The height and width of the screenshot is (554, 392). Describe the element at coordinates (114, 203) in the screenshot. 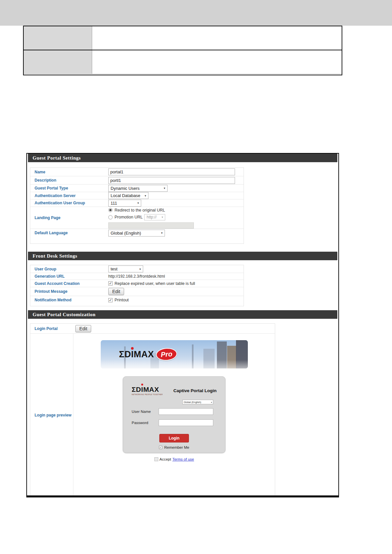

I see `selected-value: 111` at that location.